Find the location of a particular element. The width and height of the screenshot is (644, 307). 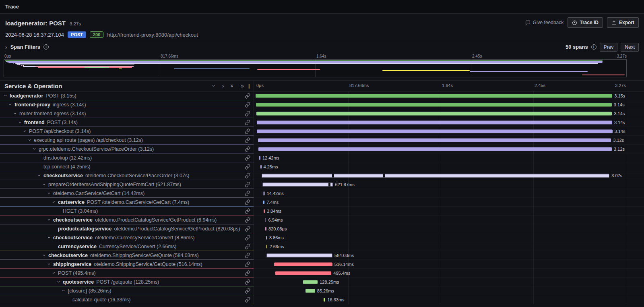

span-row: › tcp.connect (4.25ms) 4.25ms is located at coordinates (322, 167).